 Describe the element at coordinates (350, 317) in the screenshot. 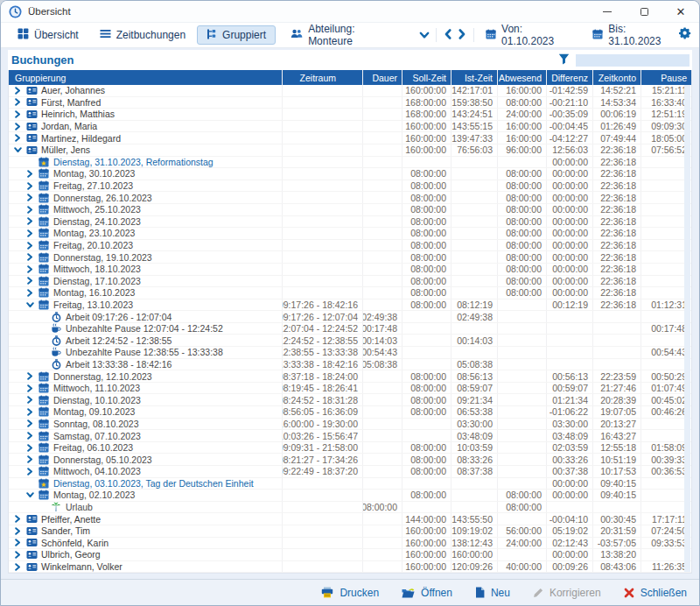

I see `table-row: Arbeit 09:17:26 - 12:07:0409:17:26 - 12:…` at that location.